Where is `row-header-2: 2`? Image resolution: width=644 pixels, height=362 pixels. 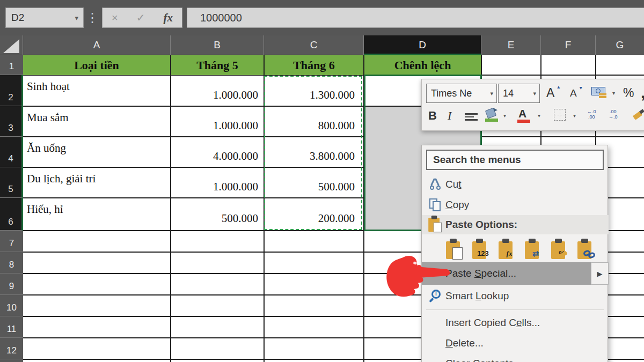
row-header-2: 2 is located at coordinates (12, 91).